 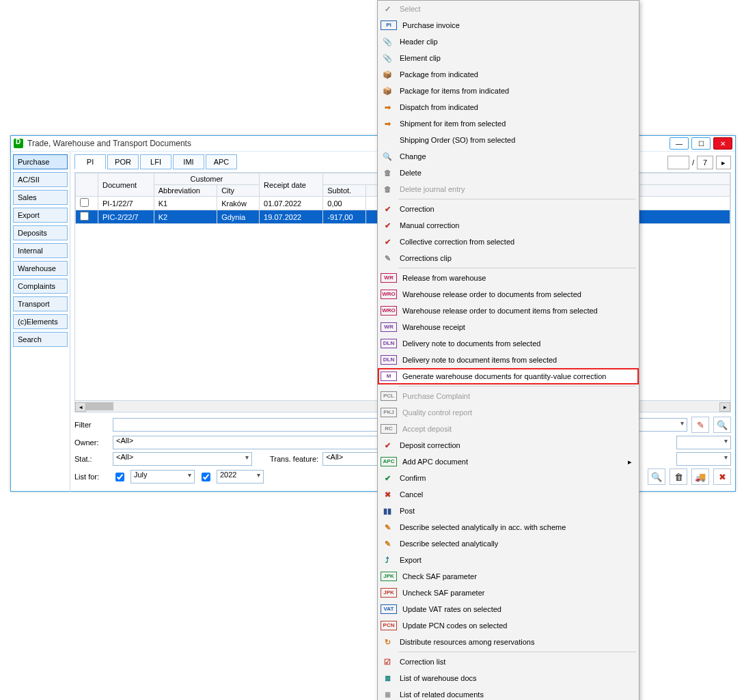 I want to click on filter-advanced-button: 🔍, so click(x=722, y=425).